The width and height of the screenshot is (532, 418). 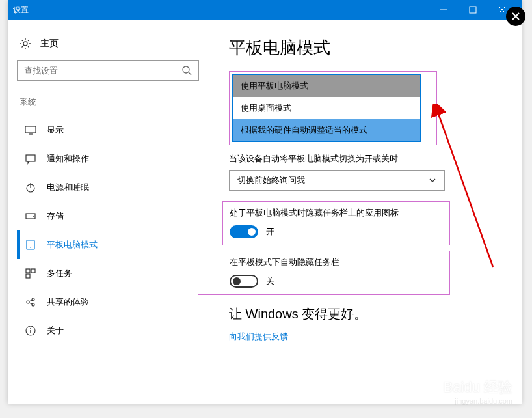 I want to click on toggle-state-label: 关, so click(x=271, y=281).